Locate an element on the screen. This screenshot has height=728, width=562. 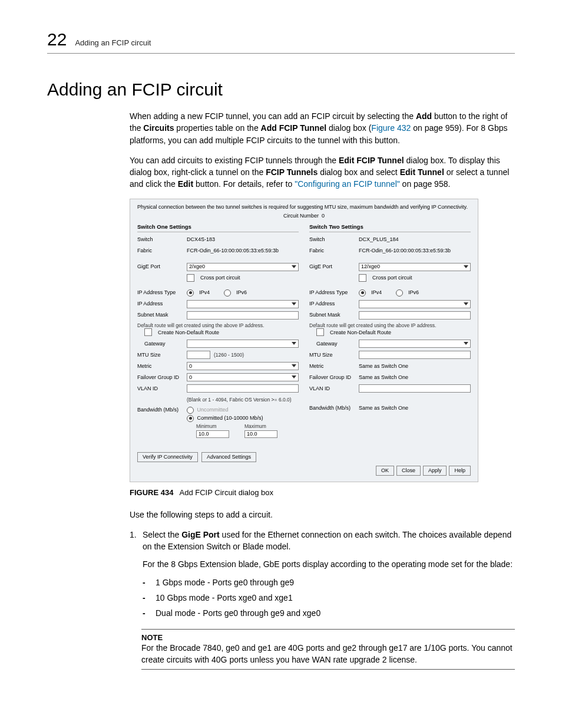
s1-gateway-label: Gateway is located at coordinates (164, 344).